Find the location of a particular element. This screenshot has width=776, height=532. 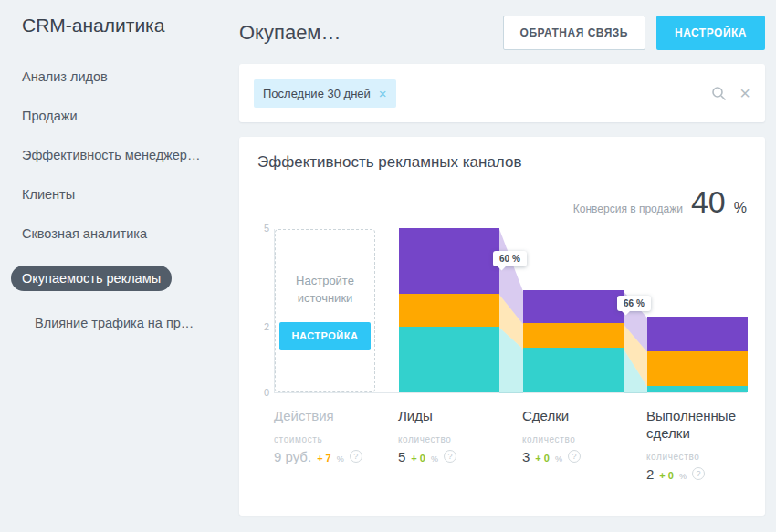

sidebar-item-lead-analysis: Анализ лидов is located at coordinates (125, 77).